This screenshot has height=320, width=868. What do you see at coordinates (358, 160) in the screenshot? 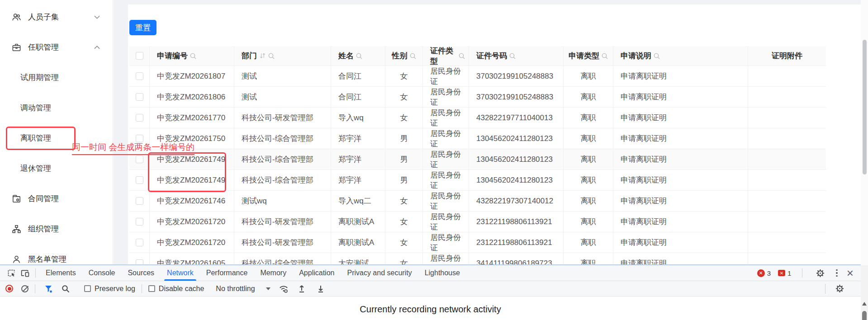
I see `cell-name: 郑宇洋` at bounding box center [358, 160].